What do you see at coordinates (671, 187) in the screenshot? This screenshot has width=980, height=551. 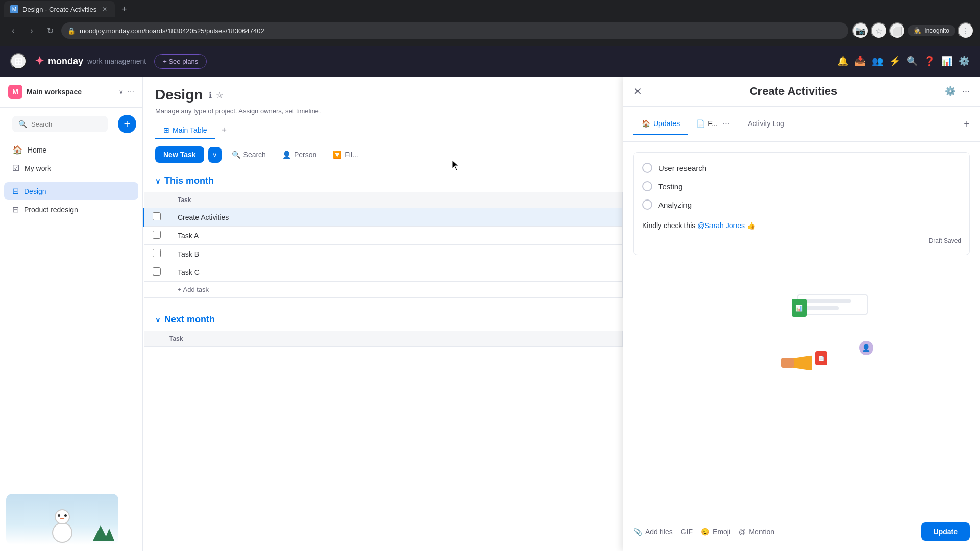 I see `checklist-item-label: Testing` at bounding box center [671, 187].